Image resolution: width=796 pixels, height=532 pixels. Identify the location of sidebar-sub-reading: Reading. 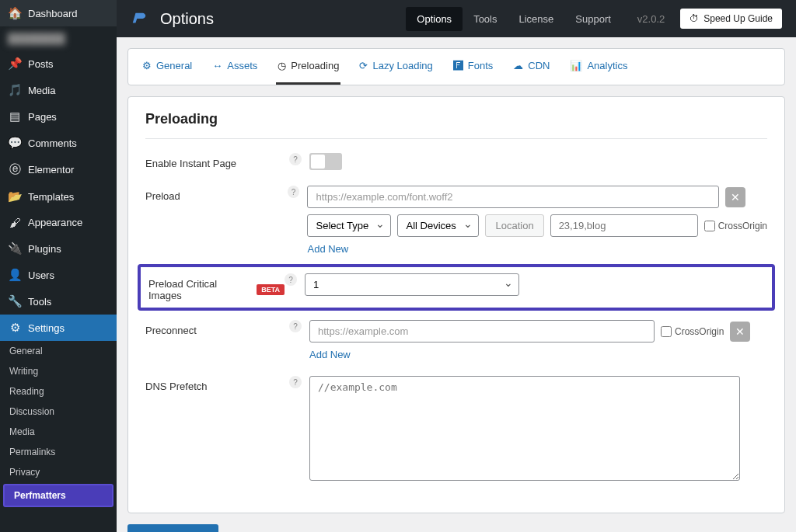
(58, 391).